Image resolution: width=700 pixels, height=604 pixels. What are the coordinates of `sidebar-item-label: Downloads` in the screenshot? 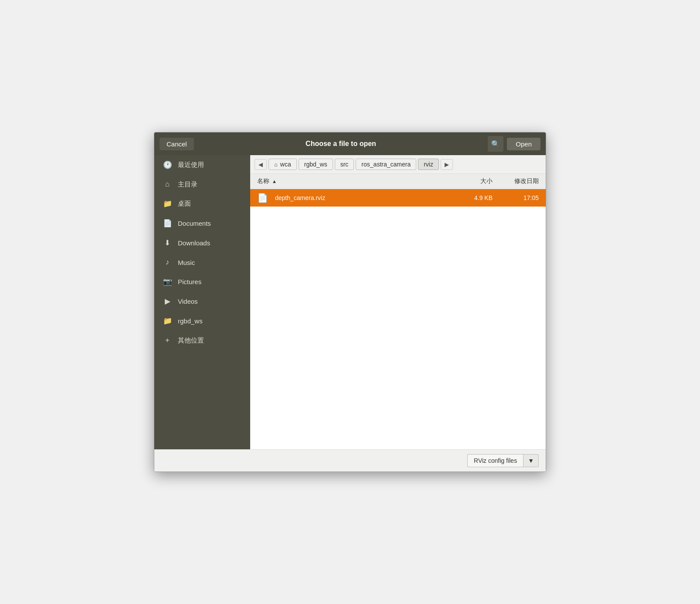 It's located at (194, 243).